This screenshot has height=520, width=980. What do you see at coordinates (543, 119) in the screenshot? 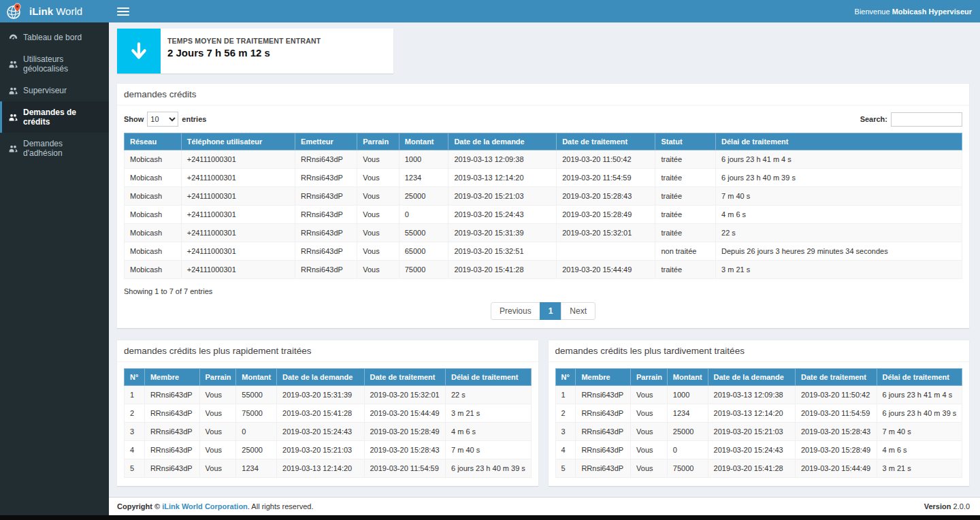
I see `datatable-controls: Show 10 entries Search:` at bounding box center [543, 119].